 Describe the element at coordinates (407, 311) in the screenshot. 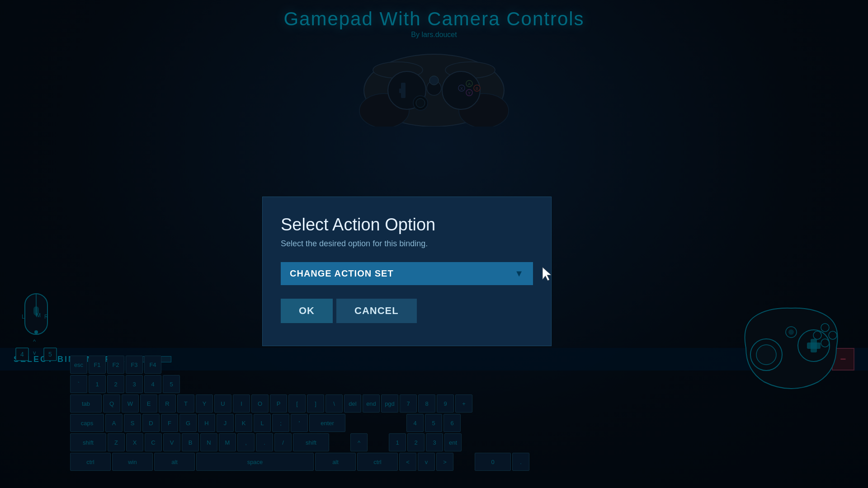

I see `modal-buttons: OK CANCEL` at that location.